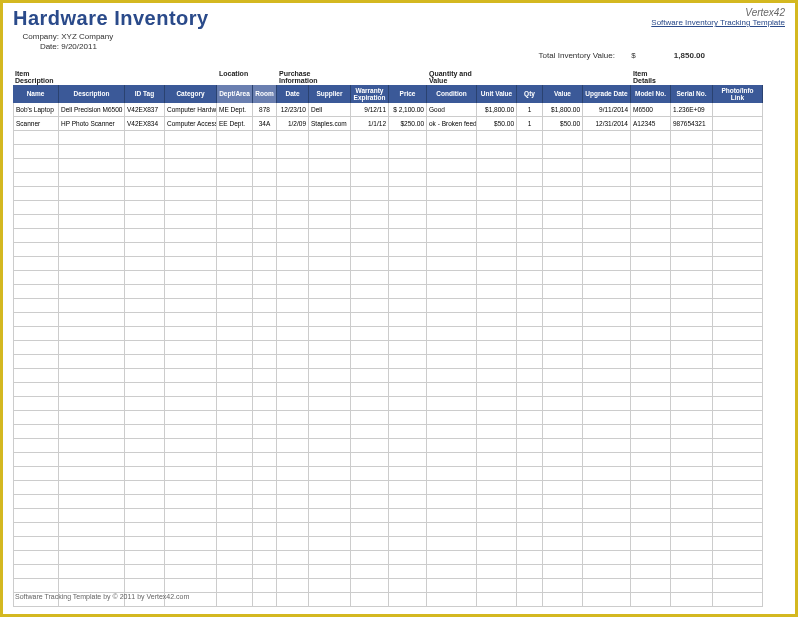  Describe the element at coordinates (191, 124) in the screenshot. I see `cell-category: Computer Accesso` at that location.